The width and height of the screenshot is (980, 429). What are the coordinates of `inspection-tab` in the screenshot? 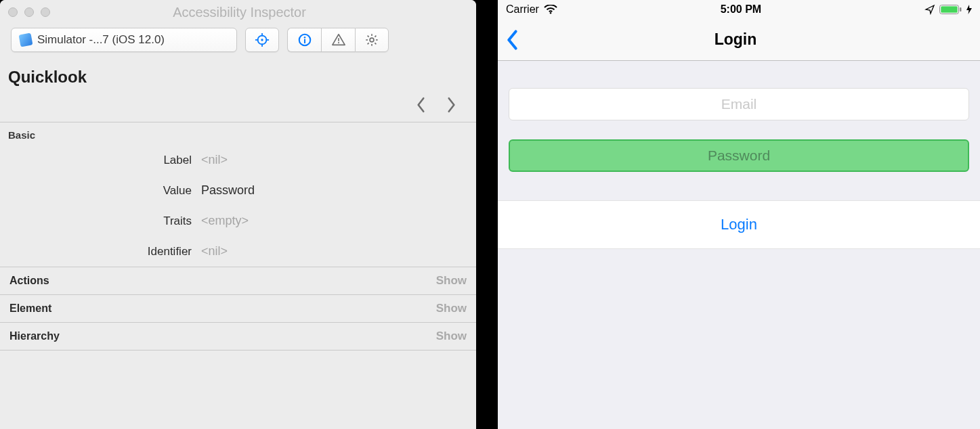 It's located at (304, 40).